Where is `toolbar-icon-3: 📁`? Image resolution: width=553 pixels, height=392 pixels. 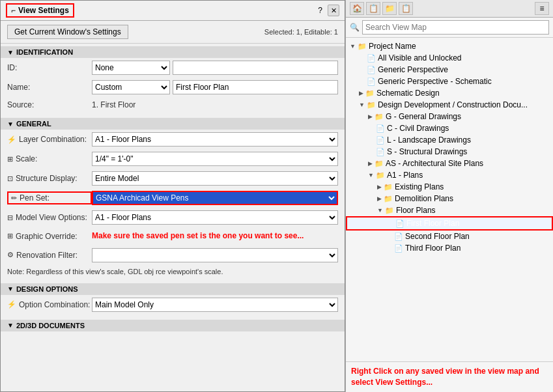
toolbar-icon-3: 📁 is located at coordinates (390, 8).